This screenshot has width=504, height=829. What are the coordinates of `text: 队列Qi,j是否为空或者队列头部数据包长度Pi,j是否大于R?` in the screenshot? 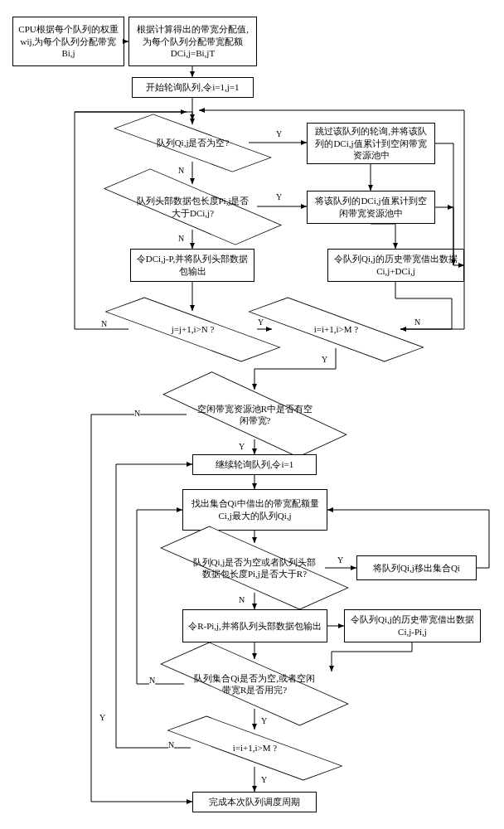 It's located at (254, 569).